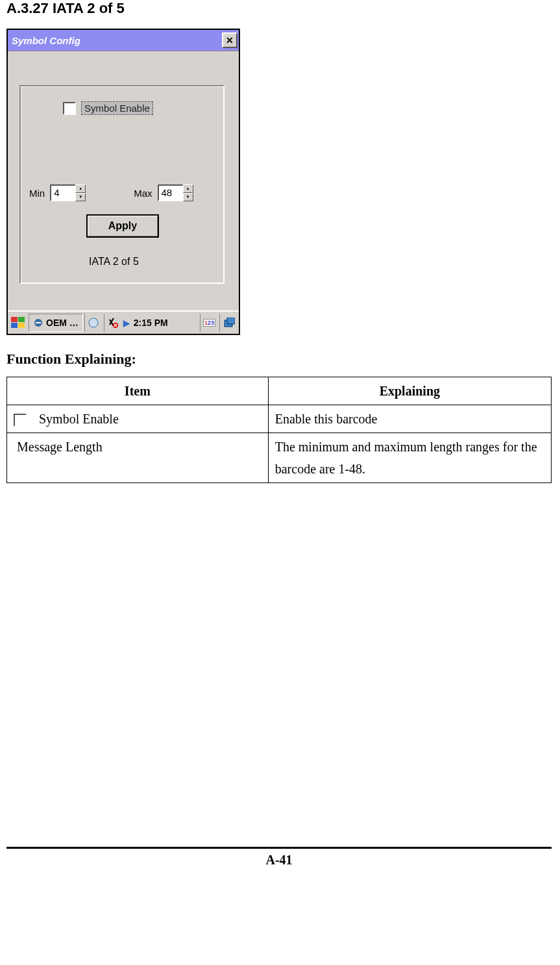 Image resolution: width=560 pixels, height=965 pixels. What do you see at coordinates (93, 323) in the screenshot?
I see `globe-icon` at bounding box center [93, 323].